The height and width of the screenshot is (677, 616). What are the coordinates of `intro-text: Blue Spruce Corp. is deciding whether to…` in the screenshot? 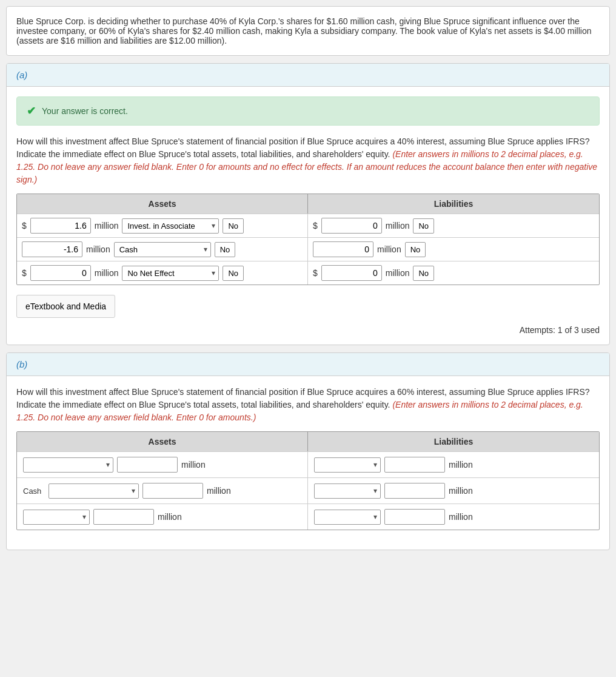 It's located at (308, 31).